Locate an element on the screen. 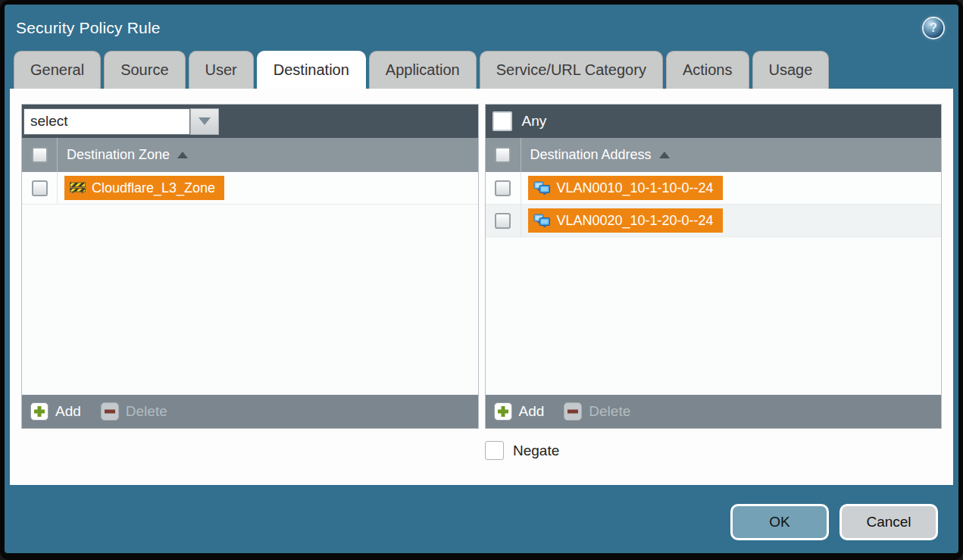 This screenshot has height=560, width=963. address-panel-footer: Add Delete is located at coordinates (714, 411).